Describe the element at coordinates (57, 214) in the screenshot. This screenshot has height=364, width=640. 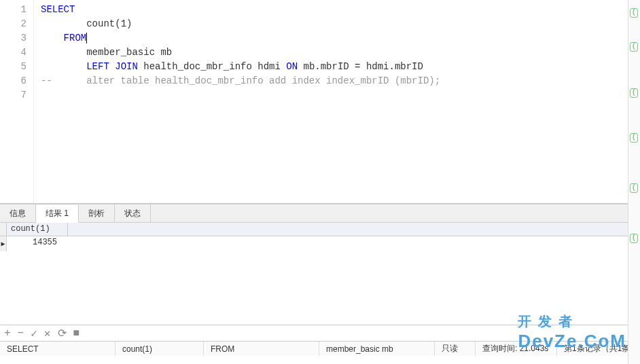
I see `tab-结果 1: 结果 1` at that location.